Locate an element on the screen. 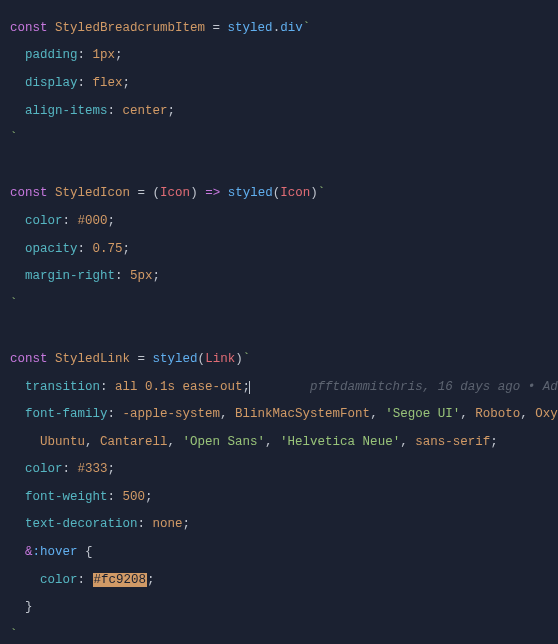 This screenshot has height=644, width=558. highlighted-value: #fc9208 is located at coordinates (120, 580).